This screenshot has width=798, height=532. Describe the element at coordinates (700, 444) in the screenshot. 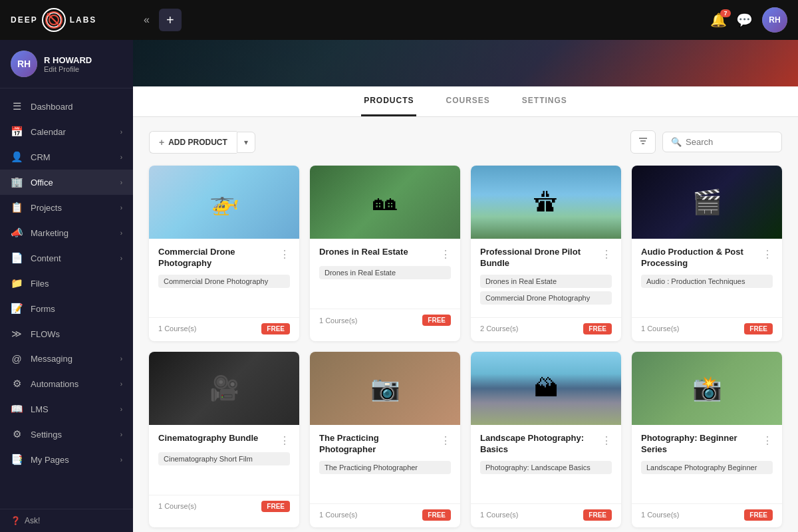

I see `product-title: Photography: Beginner Series` at that location.